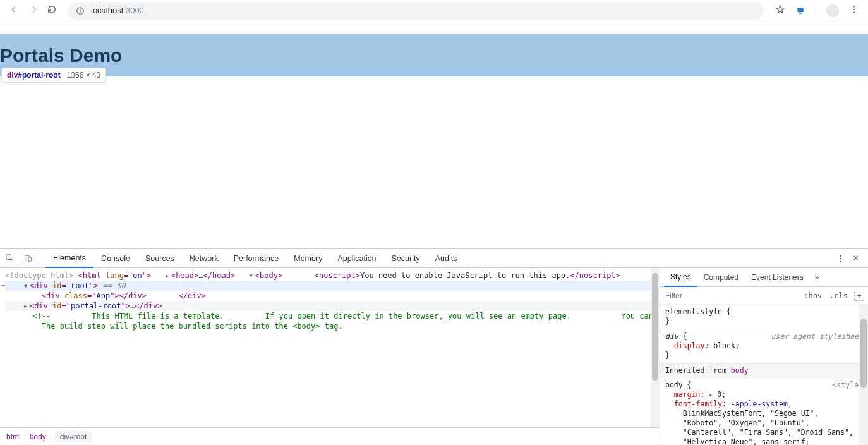 This screenshot has width=868, height=445. I want to click on inspect-element-icon, so click(13, 259).